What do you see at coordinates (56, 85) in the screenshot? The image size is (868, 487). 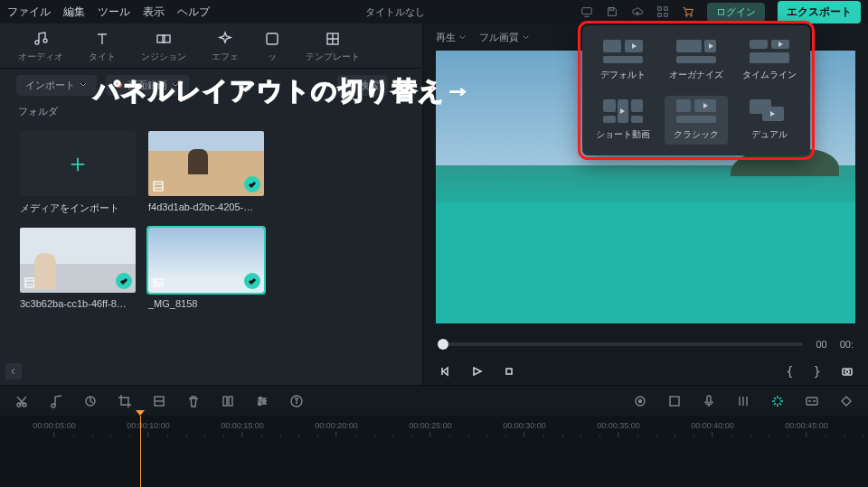 I see `import-dropdown: インポート` at bounding box center [56, 85].